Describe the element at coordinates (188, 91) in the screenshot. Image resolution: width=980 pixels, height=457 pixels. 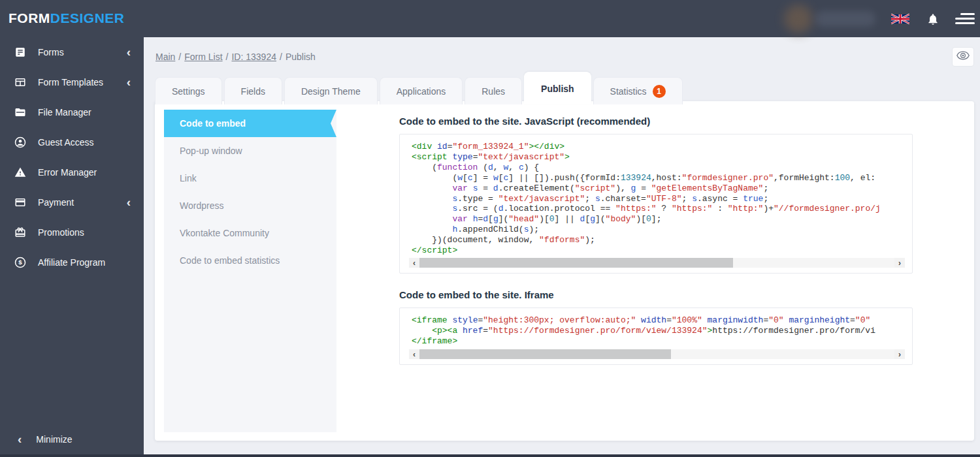
I see `tab-label: Settings` at that location.